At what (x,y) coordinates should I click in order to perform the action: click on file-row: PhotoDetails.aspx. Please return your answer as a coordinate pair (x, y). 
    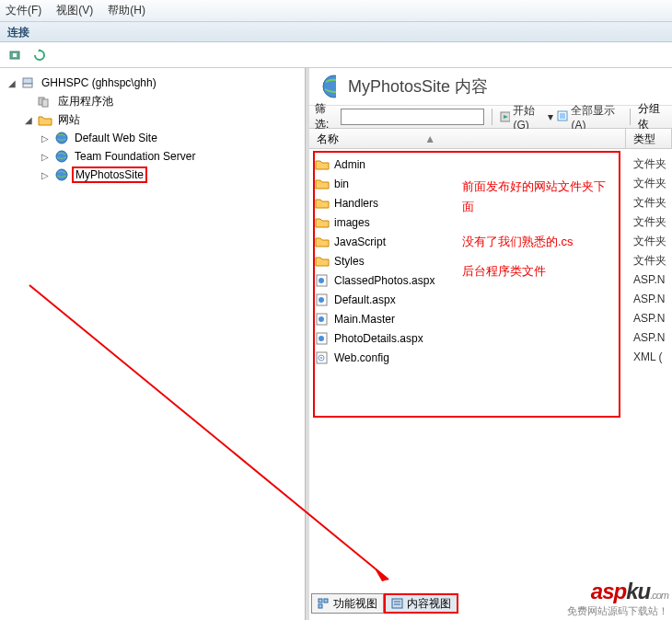
    Looking at the image, I should click on (493, 339).